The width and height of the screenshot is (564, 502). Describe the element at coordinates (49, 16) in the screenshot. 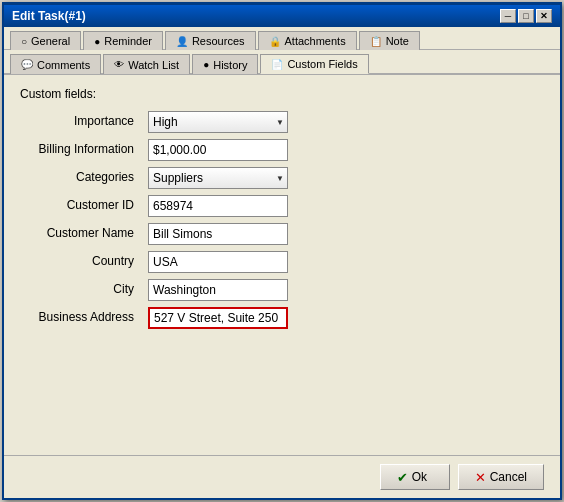

I see `window-title: Edit Task(#1)` at that location.